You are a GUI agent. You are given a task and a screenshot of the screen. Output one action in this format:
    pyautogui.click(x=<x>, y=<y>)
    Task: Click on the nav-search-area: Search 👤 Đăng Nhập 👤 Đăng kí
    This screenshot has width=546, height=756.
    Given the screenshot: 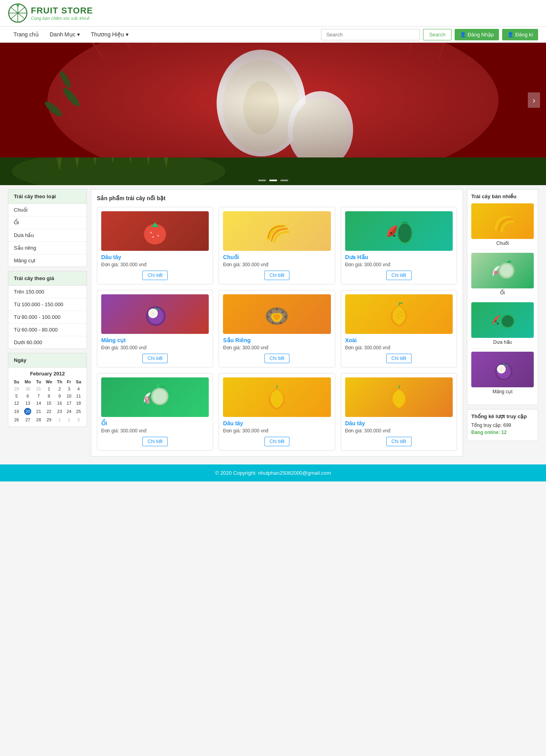 What is the action you would take?
    pyautogui.click(x=429, y=35)
    